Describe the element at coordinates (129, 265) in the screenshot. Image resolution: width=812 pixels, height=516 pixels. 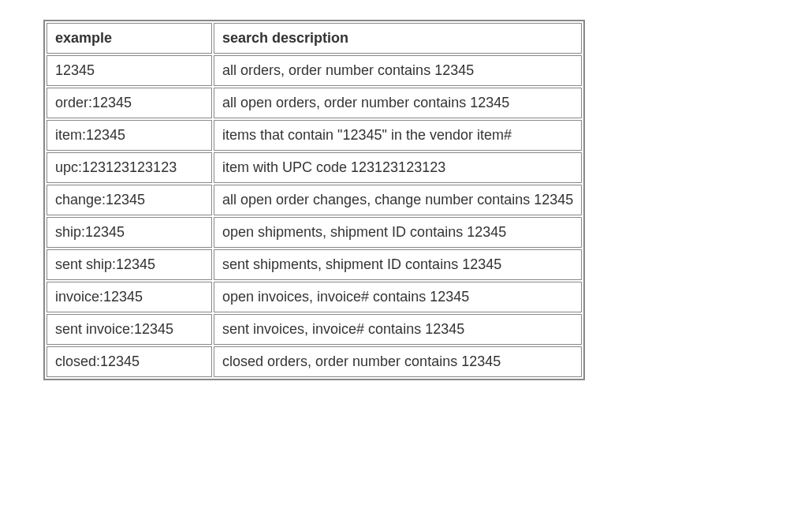
I see `cell-example: sent ship:12345` at that location.